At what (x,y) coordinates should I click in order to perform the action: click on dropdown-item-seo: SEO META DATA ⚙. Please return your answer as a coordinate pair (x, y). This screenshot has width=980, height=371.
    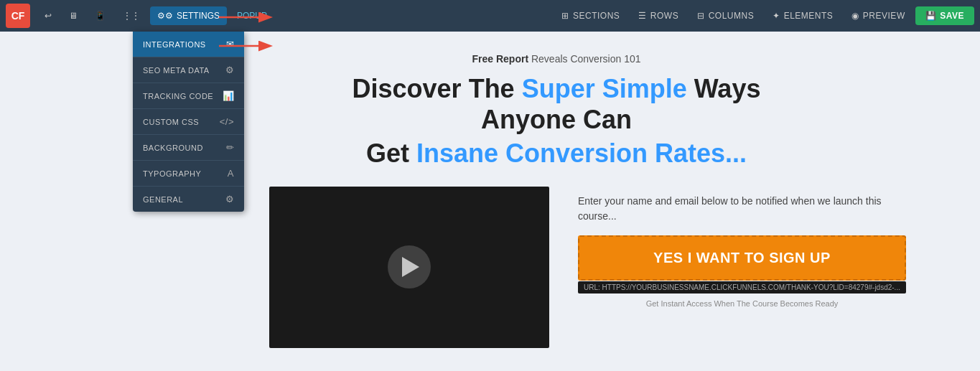
    Looking at the image, I should click on (188, 70).